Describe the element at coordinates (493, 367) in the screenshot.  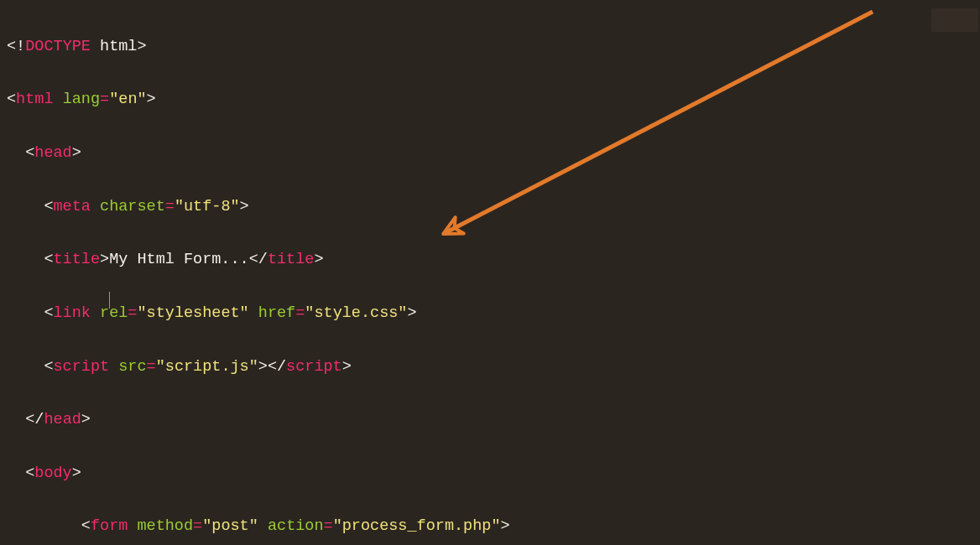
I see `code-line: <script src="script.js"></script>` at that location.